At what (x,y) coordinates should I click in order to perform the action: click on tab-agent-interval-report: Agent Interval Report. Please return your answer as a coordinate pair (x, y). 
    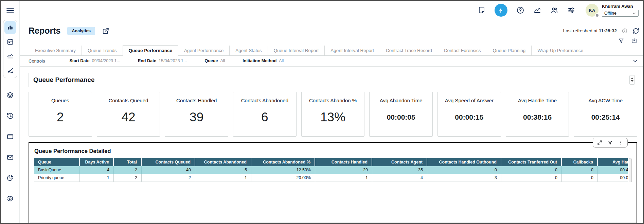
    Looking at the image, I should click on (352, 50).